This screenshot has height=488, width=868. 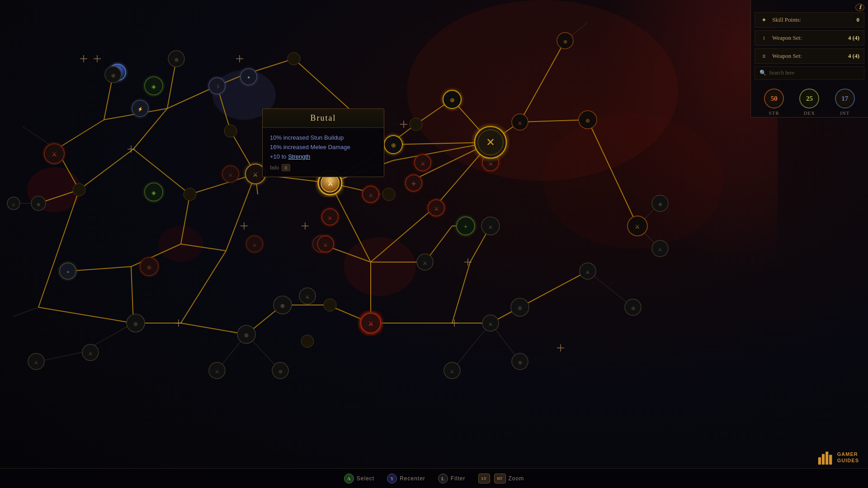 What do you see at coordinates (774, 102) in the screenshot?
I see `str-stat: 50 STR` at bounding box center [774, 102].